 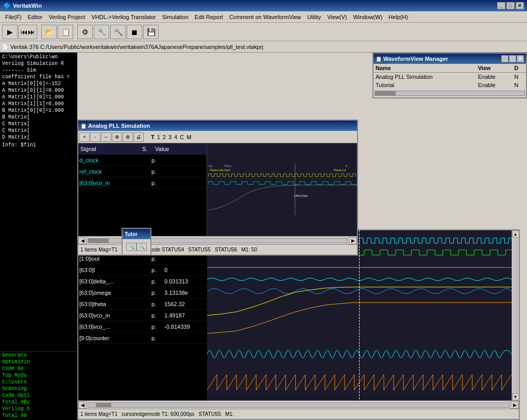 What do you see at coordinates (142, 172) in the screenshot?
I see `pll-sig-refclock: ref_clock p.` at bounding box center [142, 172].